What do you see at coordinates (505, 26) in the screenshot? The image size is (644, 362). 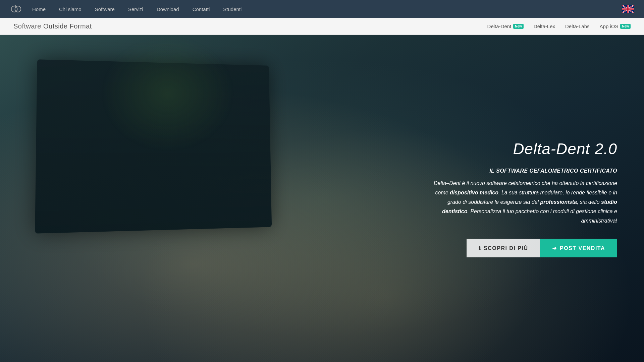 I see `subnav-delta-dent: Delta-Dent New` at bounding box center [505, 26].